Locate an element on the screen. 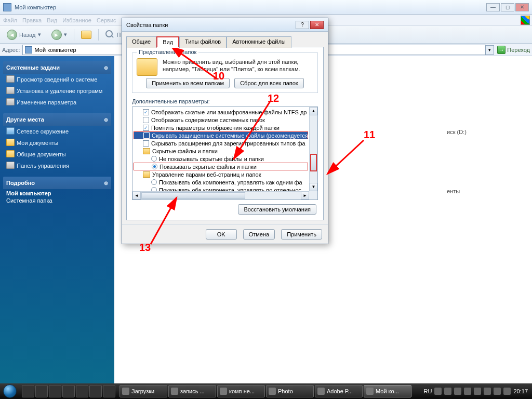 The height and width of the screenshot is (399, 532). sidebar-system-tasks-header: Системные задачи⊗ is located at coordinates (57, 68).